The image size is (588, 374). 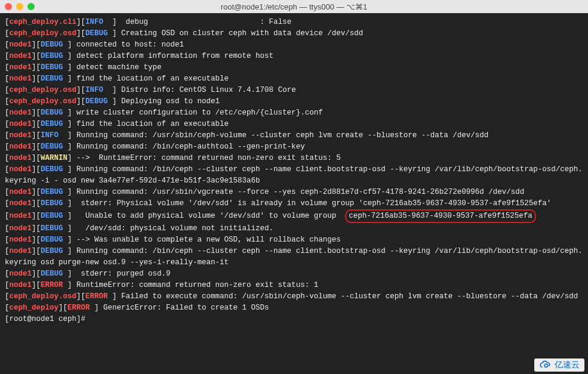 What do you see at coordinates (193, 113) in the screenshot?
I see `log-segment: ] write cluster configuration to /etc/ce…` at bounding box center [193, 113].